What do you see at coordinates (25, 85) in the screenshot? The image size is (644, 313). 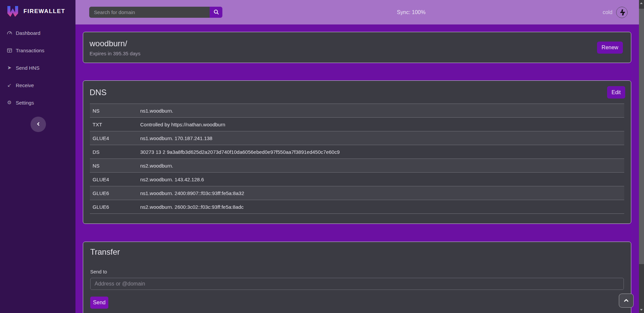 I see `sidebar-item-label: Receive` at bounding box center [25, 85].